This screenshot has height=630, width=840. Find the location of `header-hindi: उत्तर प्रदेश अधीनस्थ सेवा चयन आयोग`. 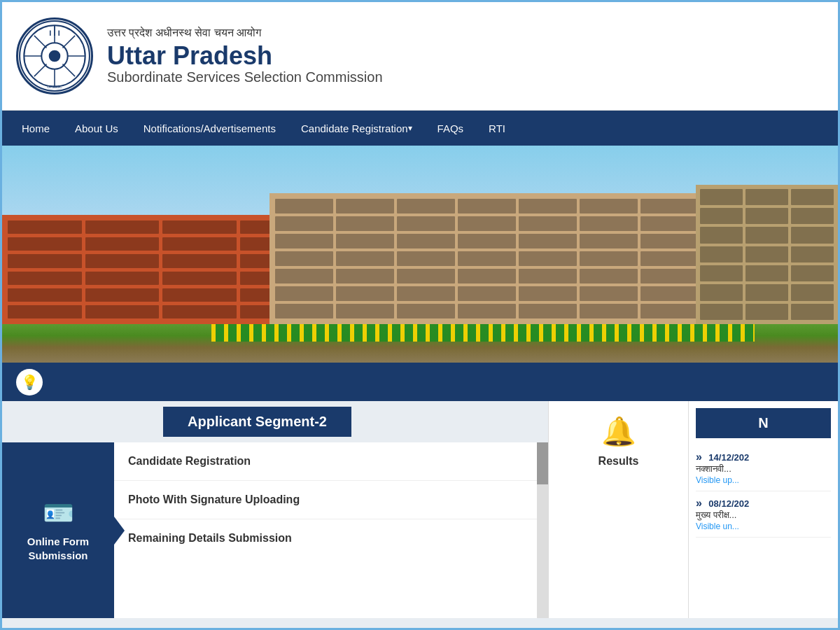

header-hindi: उत्तर प्रदेश अधीनस्थ सेवा चयन आयोग is located at coordinates (245, 33).